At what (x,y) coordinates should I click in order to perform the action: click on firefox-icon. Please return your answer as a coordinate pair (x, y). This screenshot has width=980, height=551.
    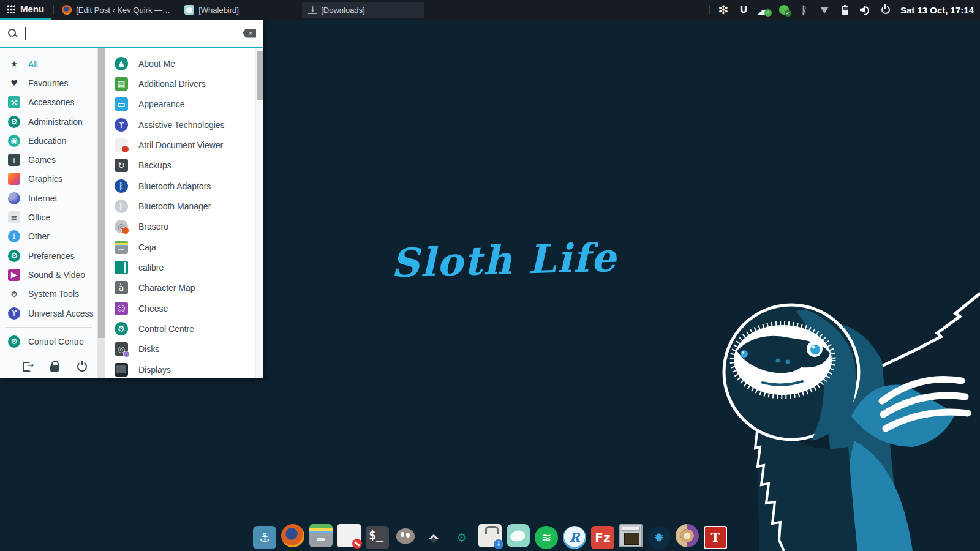
    Looking at the image, I should click on (67, 10).